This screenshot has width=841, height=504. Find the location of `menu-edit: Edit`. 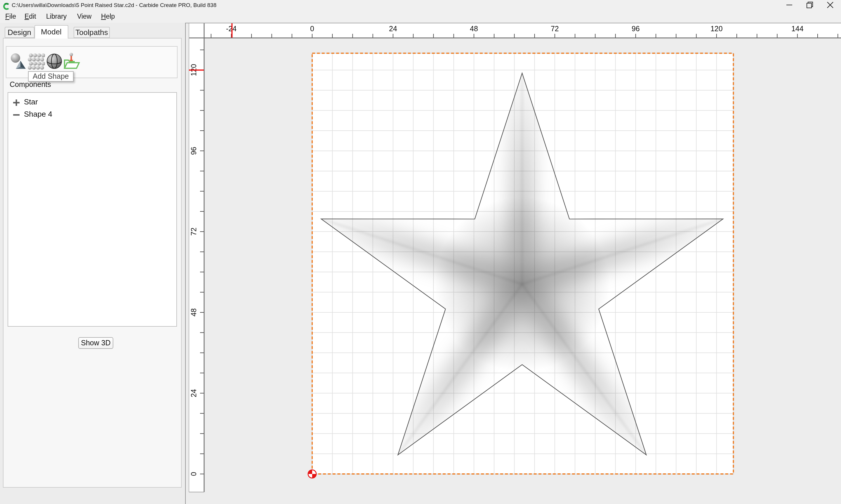

menu-edit: Edit is located at coordinates (31, 16).